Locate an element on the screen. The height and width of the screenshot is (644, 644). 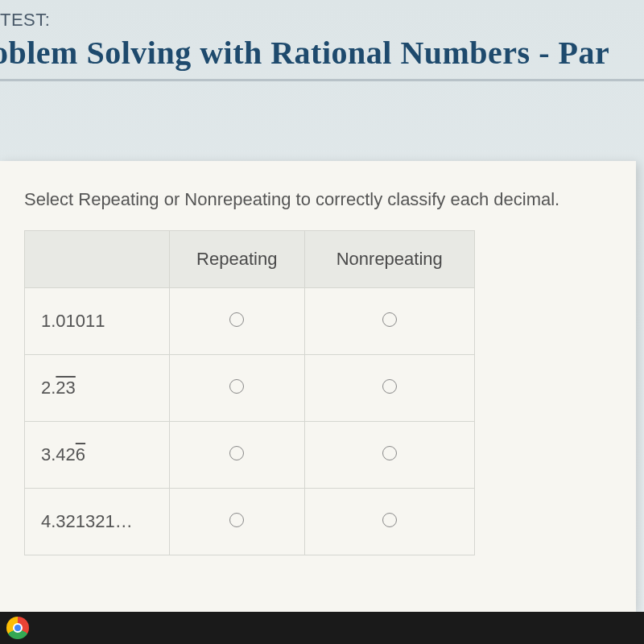
table-row: 2.23 is located at coordinates (250, 388).